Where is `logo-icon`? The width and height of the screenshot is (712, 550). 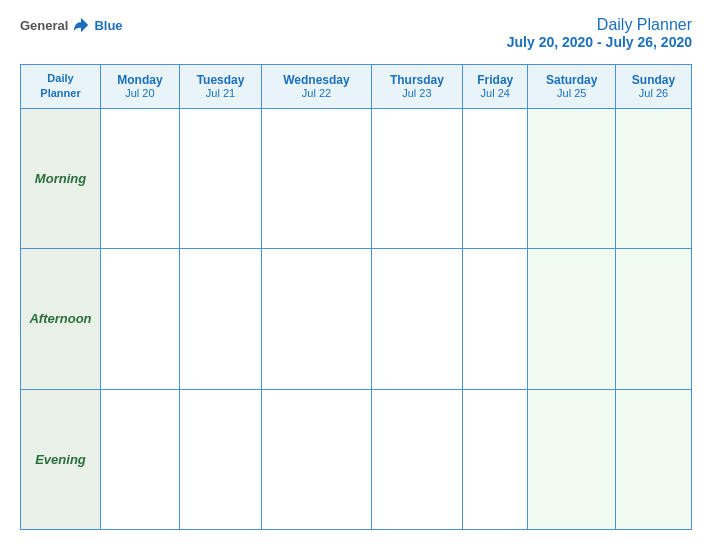
logo-icon is located at coordinates (81, 25).